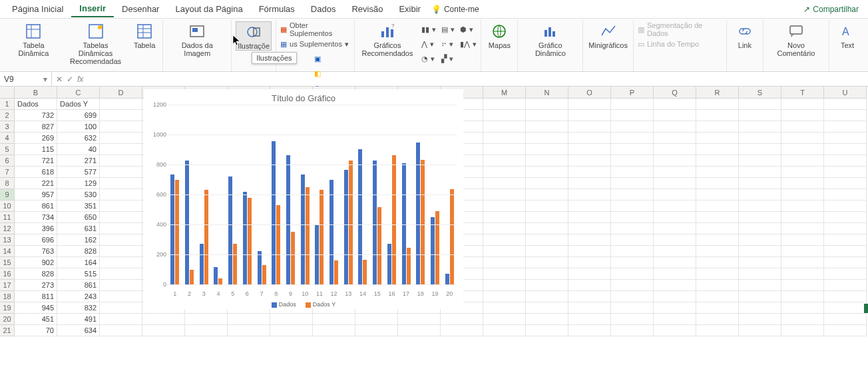 The height and width of the screenshot is (365, 868). Describe the element at coordinates (429, 59) in the screenshot. I see `chart-pie-menu: ◔▾` at that location.